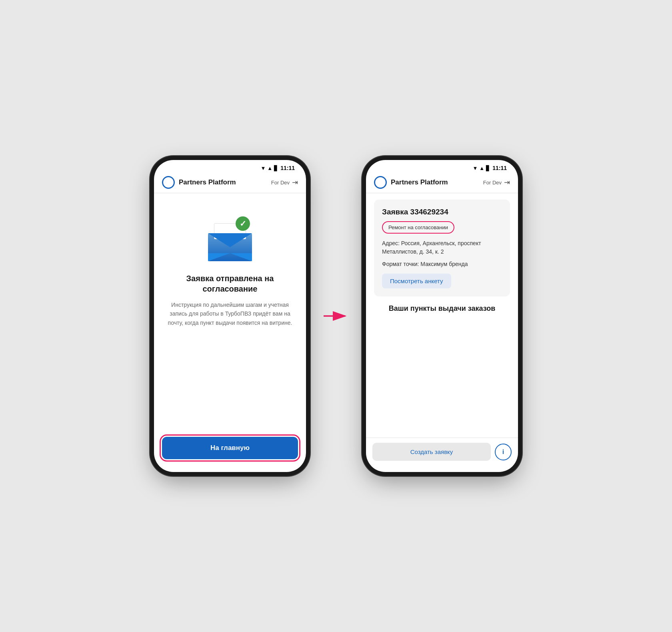 The width and height of the screenshot is (672, 632). What do you see at coordinates (230, 314) in the screenshot?
I see `success-subtitle: Инструкция по дальнейшим шагам и учетная…` at bounding box center [230, 314].